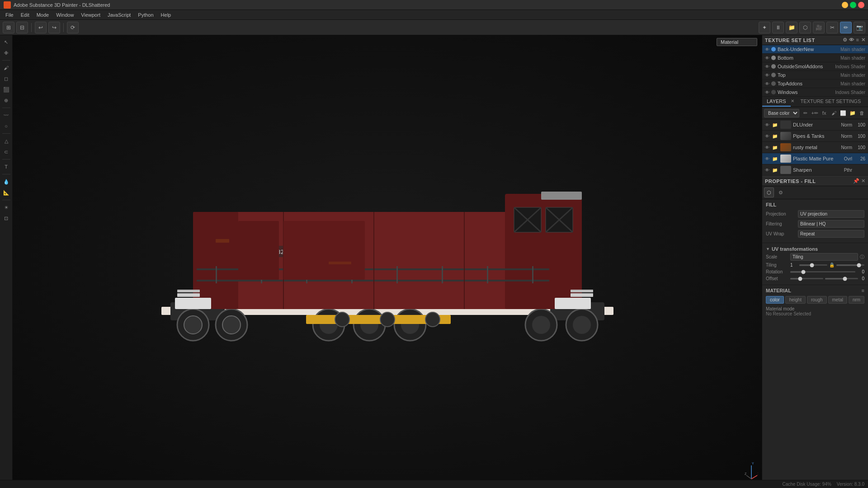 Image resolution: width=868 pixels, height=488 pixels. What do you see at coordinates (796, 300) in the screenshot?
I see `mat-tab-height: height` at bounding box center [796, 300].